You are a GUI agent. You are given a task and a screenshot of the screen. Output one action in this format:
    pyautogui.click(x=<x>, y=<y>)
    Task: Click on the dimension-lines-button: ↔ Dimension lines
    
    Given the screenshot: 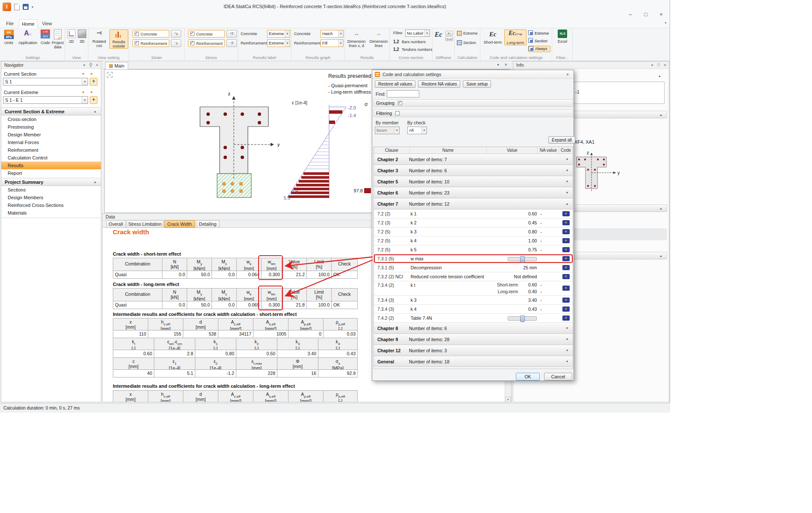 What is the action you would take?
    pyautogui.click(x=379, y=38)
    